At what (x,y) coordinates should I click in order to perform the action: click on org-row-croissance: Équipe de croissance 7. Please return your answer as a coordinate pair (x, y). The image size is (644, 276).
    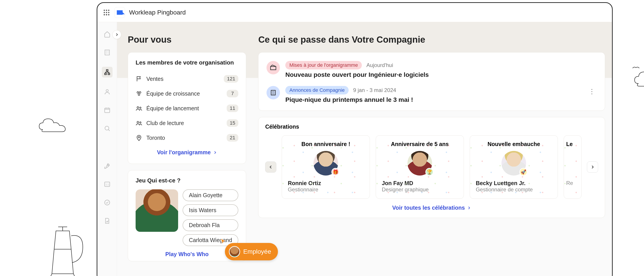
    Looking at the image, I should click on (187, 93).